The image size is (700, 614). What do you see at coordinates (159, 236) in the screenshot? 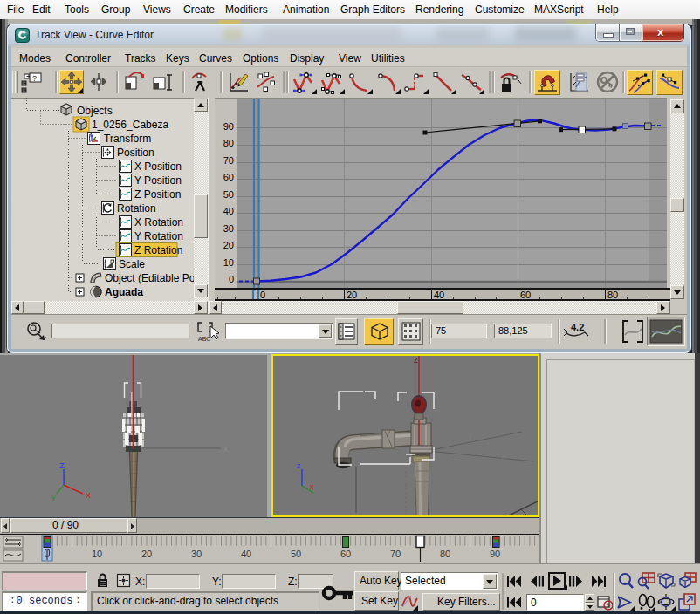
I see `svg-text: Y Rotation` at bounding box center [159, 236].